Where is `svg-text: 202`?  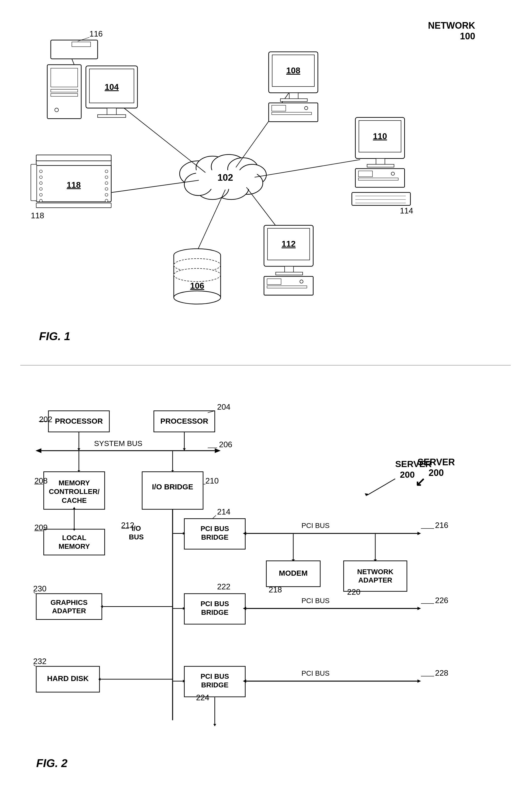
svg-text: 202 is located at coordinates (46, 419).